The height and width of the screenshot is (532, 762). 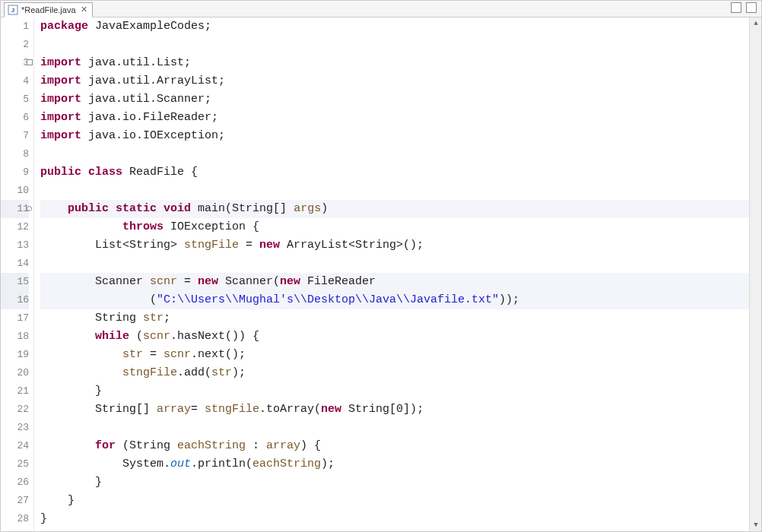 I want to click on scroll-track, so click(x=756, y=274).